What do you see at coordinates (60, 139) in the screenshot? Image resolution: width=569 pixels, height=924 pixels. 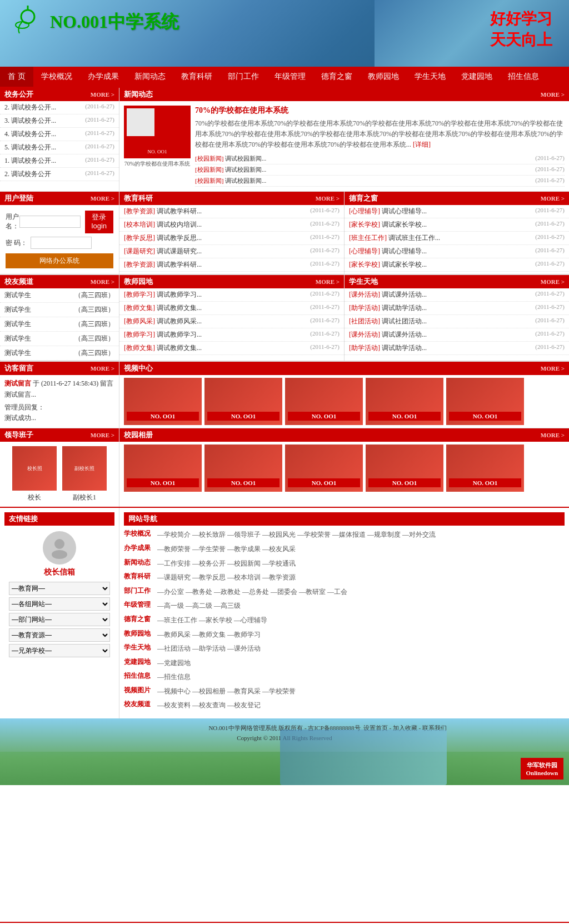 I see `xiao-wu-gong-kai-section: 校务公开 MORE > 2. 调试校务公开...(2011-6-27) 3. 调…` at bounding box center [60, 139].